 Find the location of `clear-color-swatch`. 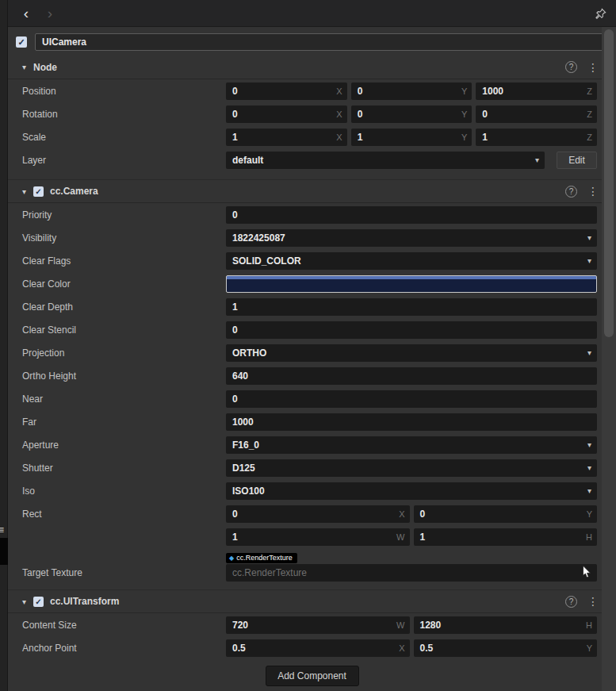

clear-color-swatch is located at coordinates (411, 284).